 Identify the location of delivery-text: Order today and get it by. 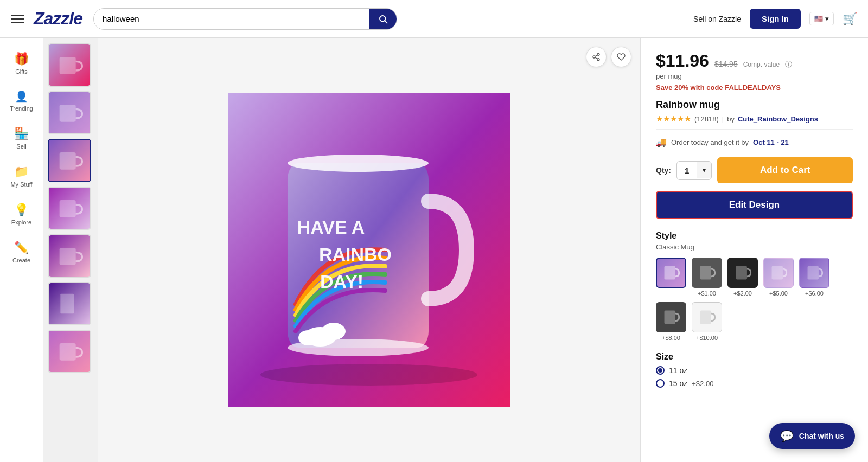
(710, 142).